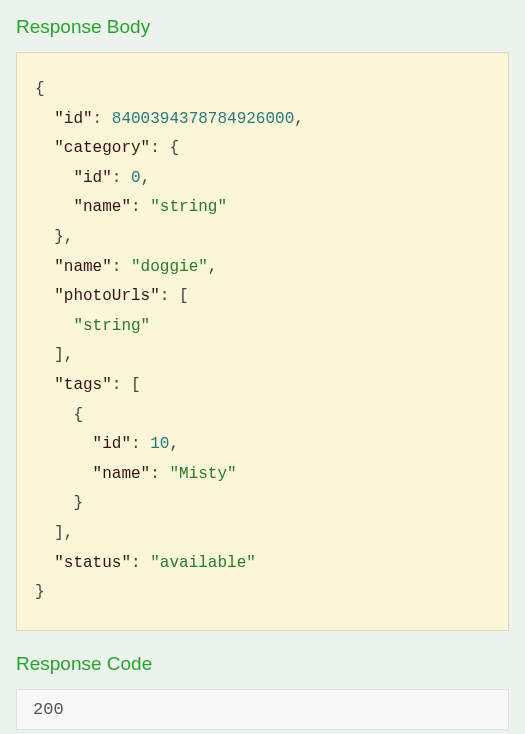  What do you see at coordinates (136, 178) in the screenshot?
I see `json-val-category-id: 0` at bounding box center [136, 178].